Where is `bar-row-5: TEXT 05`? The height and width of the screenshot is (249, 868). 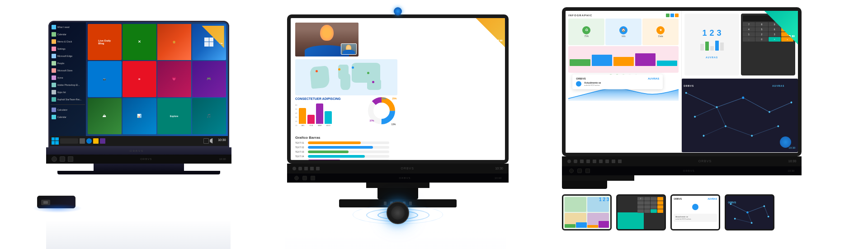 bar-row-5: TEXT 05 is located at coordinates (342, 160).